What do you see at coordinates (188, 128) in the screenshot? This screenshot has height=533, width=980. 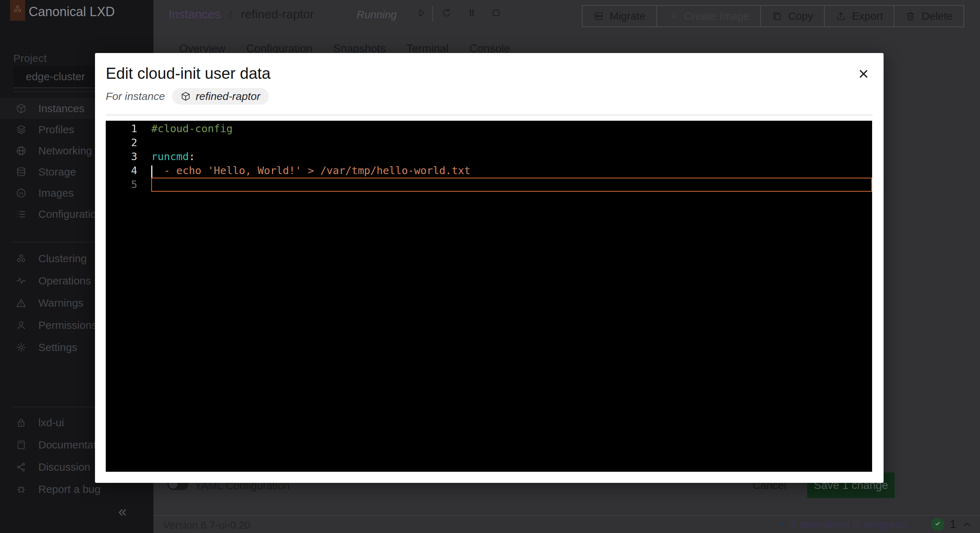 I see `code-line-content: #cloud-config` at bounding box center [188, 128].